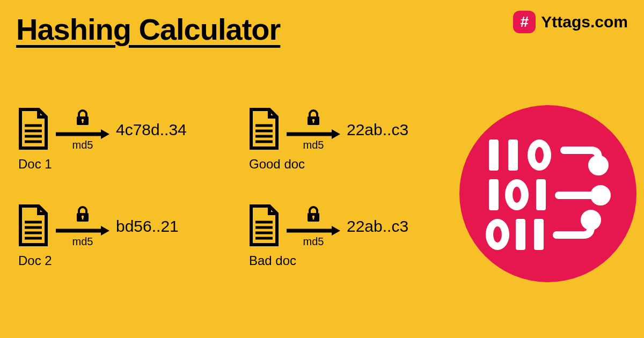  What do you see at coordinates (121, 139) in the screenshot?
I see `hash-item: md5 4c78d..34 Doc 1` at bounding box center [121, 139].